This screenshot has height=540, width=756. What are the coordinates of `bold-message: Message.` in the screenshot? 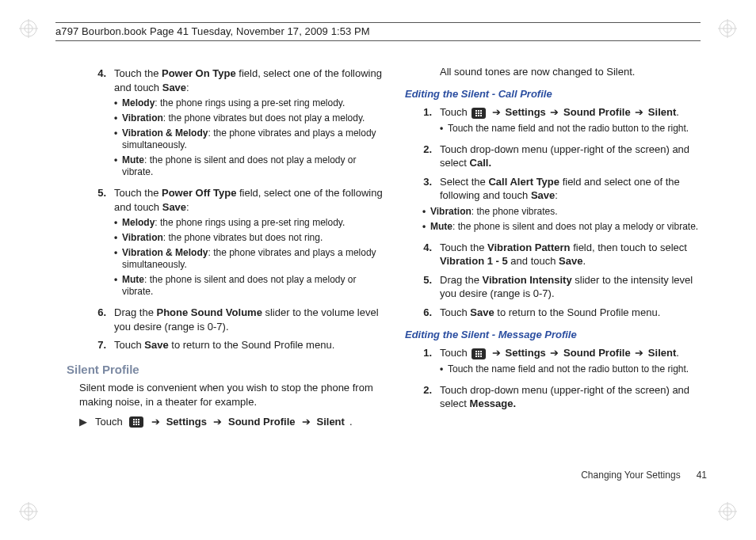 It's located at (493, 404).